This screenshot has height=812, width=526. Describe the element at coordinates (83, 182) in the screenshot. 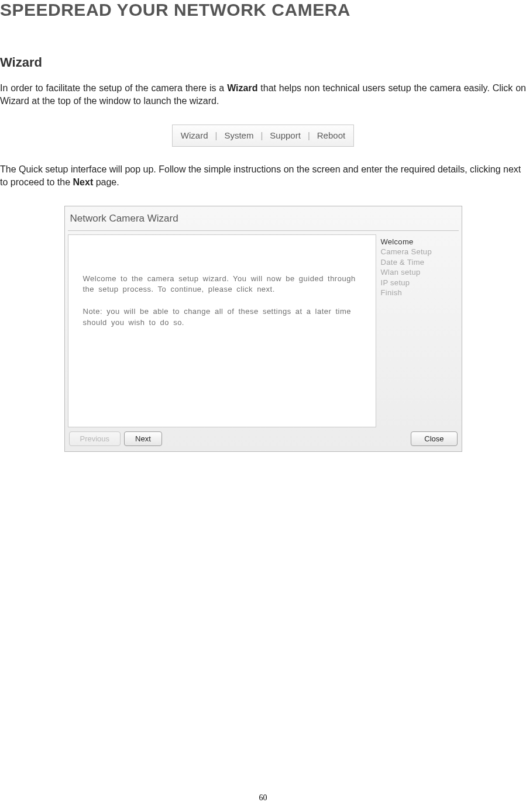

I see `second-para-bold-next: Next` at that location.